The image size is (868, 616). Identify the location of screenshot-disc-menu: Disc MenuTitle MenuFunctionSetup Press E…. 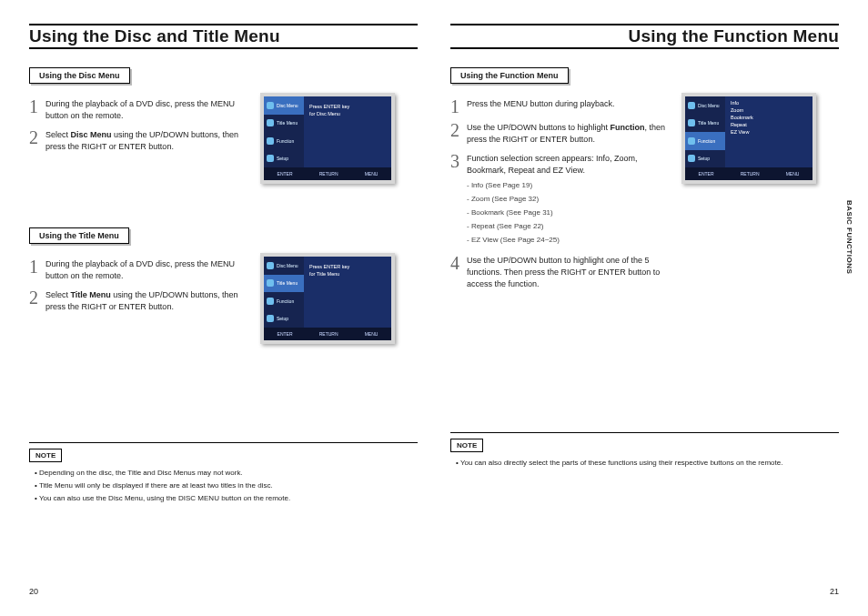
(328, 138).